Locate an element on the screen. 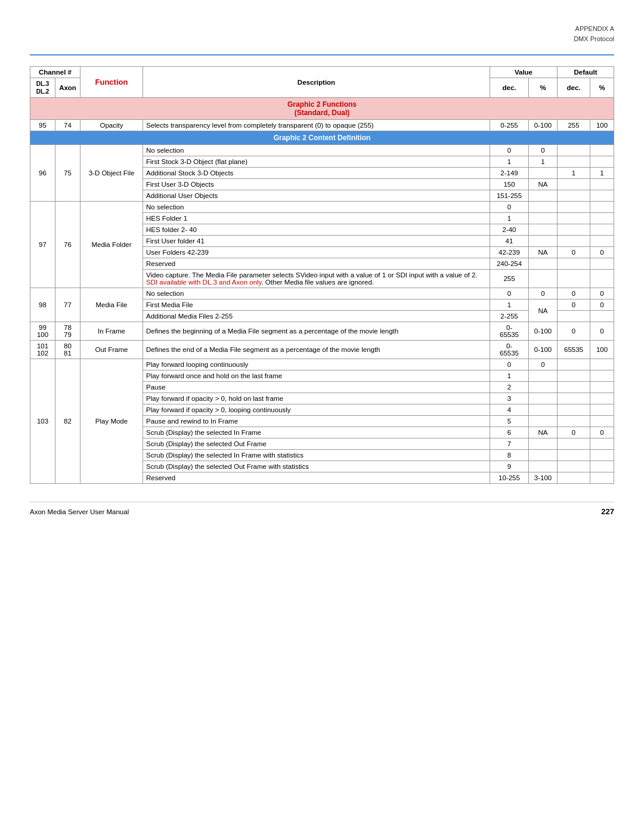 The height and width of the screenshot is (828, 644). opacity-def-pct: 100 is located at coordinates (602, 125).